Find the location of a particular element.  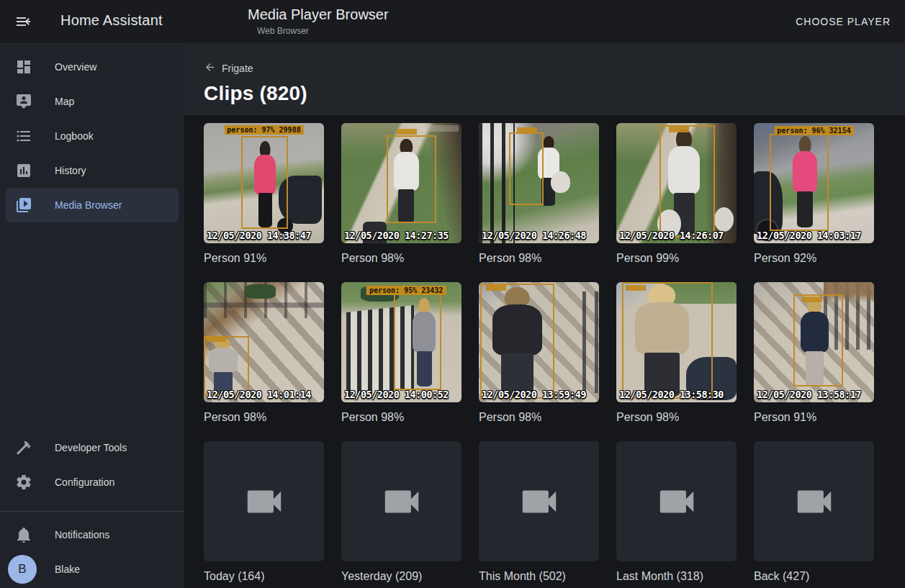

choose-player-button: CHOOSE PLAYER is located at coordinates (843, 22).